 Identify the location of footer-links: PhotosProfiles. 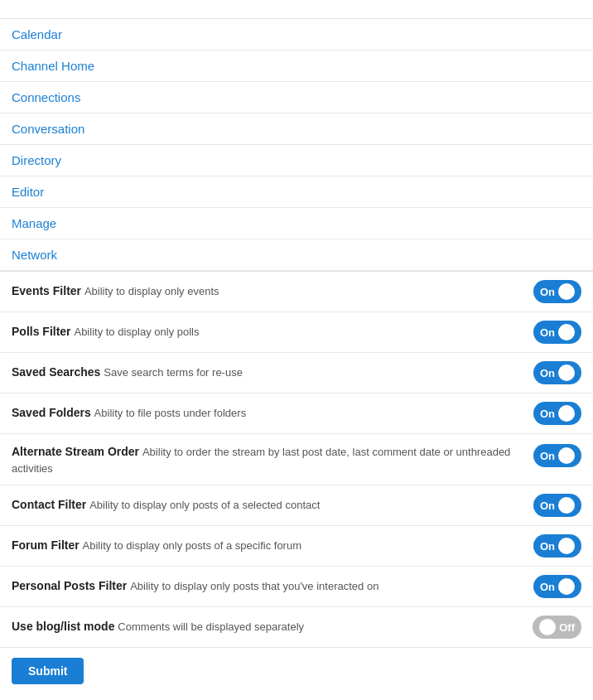
(296, 698).